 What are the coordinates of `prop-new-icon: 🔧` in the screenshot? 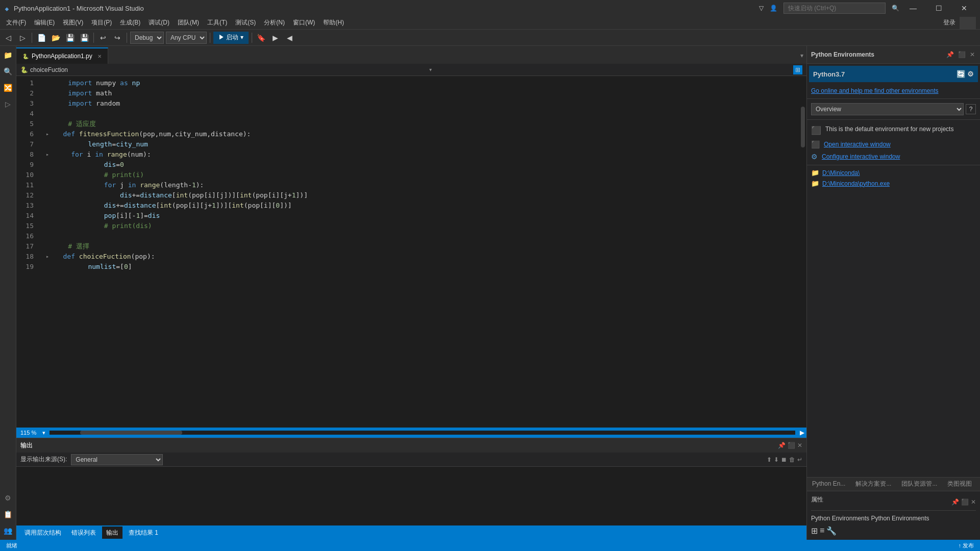 It's located at (831, 531).